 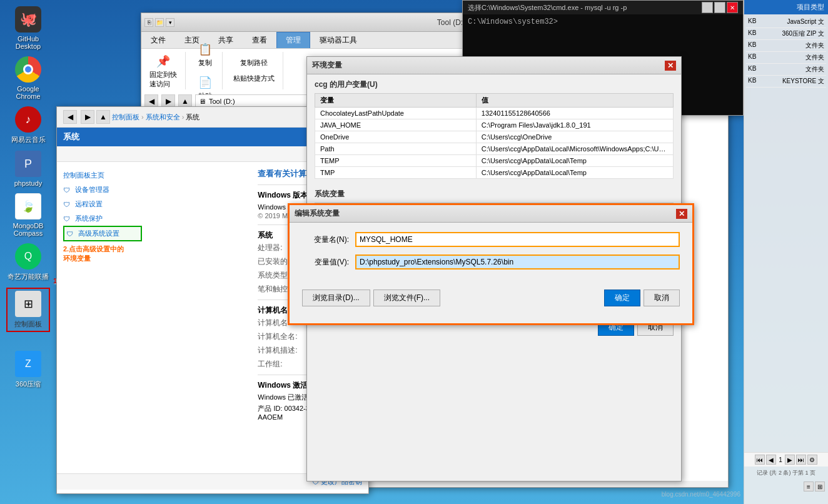 I want to click on qiyi-icon: Q, so click(x=28, y=256).